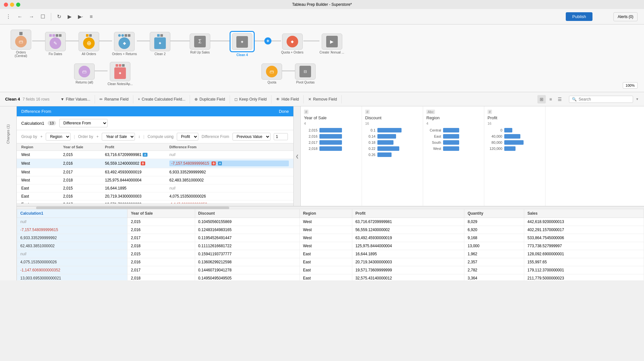  What do you see at coordinates (331, 149) in the screenshot?
I see `profile-bar-row: 2,018` at bounding box center [331, 149].